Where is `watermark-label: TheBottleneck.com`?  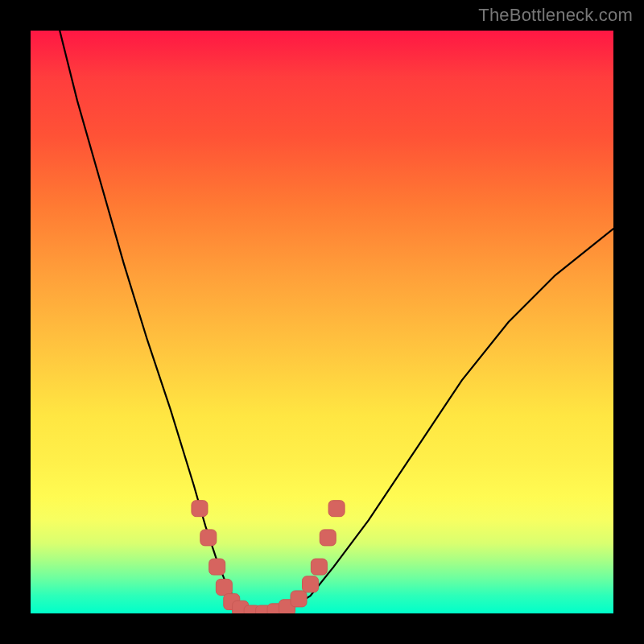
watermark-label: TheBottleneck.com is located at coordinates (555, 15).